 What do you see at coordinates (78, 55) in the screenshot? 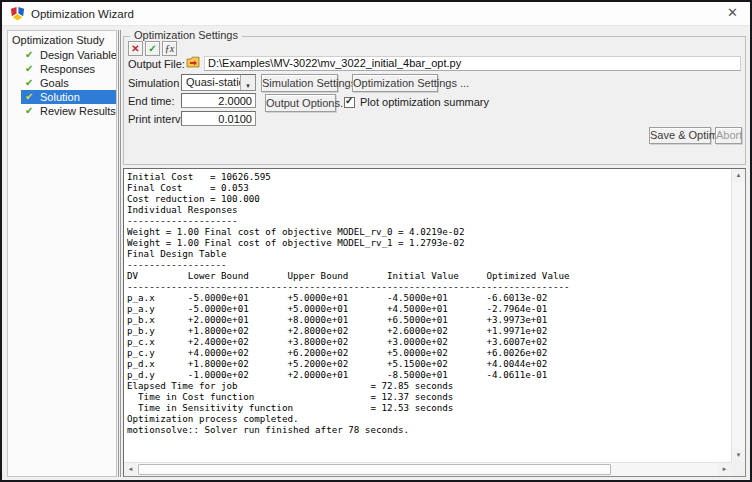
I see `sidebar-item-label: Design Variables` at bounding box center [78, 55].